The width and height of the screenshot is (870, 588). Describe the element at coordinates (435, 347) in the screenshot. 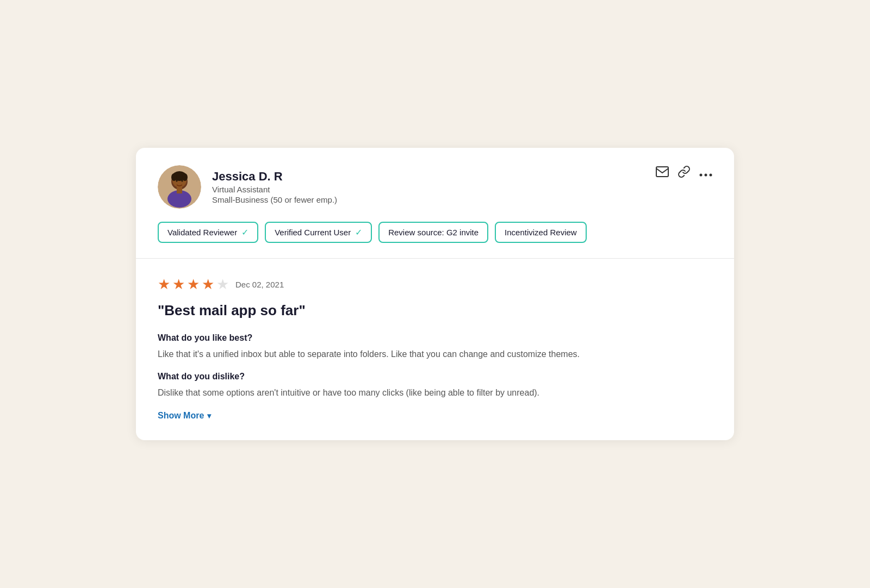

I see `review-section-likes: What do you like best? Like that it's a …` at that location.